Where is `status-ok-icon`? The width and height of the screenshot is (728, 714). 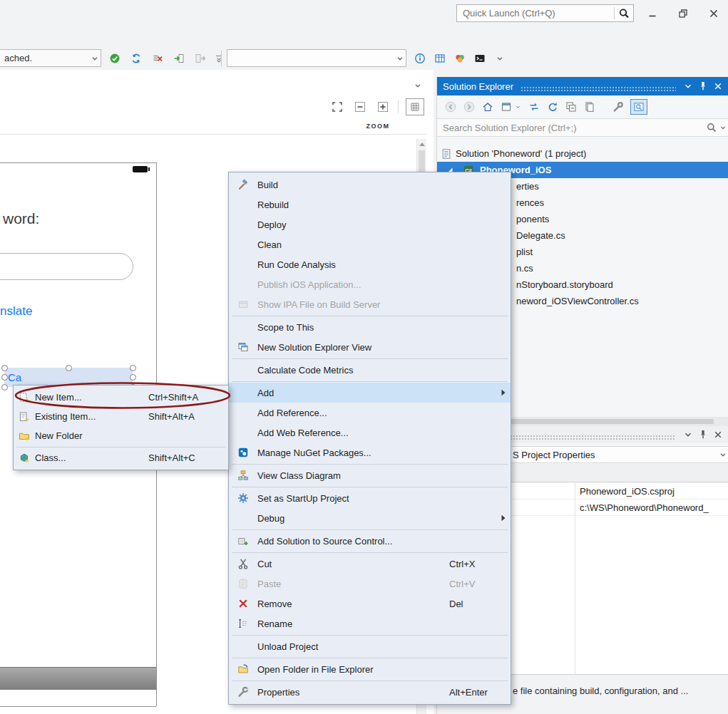
status-ok-icon is located at coordinates (115, 58).